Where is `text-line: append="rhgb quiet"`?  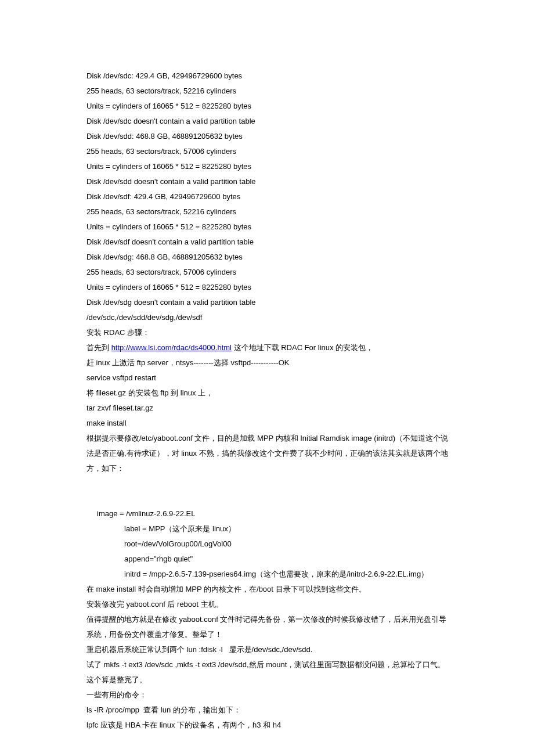
text-line: append="rhgb quiet" is located at coordinates (268, 559).